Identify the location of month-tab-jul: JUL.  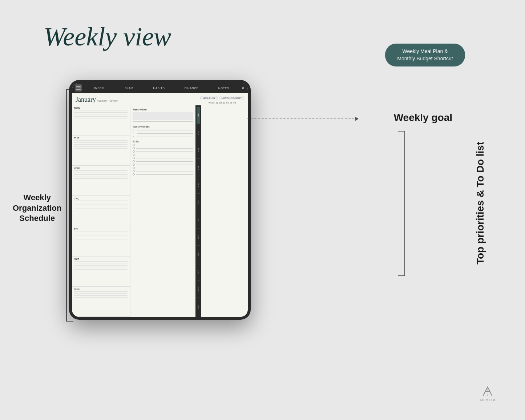
(198, 220).